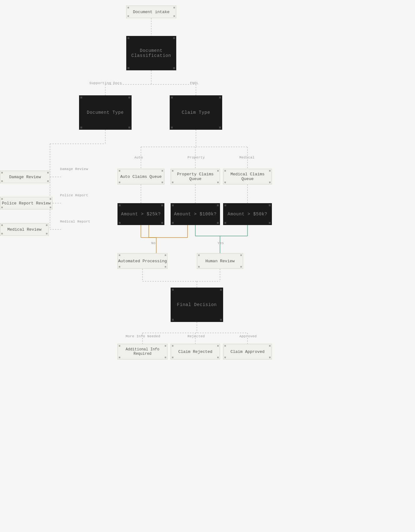 This screenshot has width=415, height=532. What do you see at coordinates (75, 222) in the screenshot?
I see `medical-report-label: Medical Report` at bounding box center [75, 222].